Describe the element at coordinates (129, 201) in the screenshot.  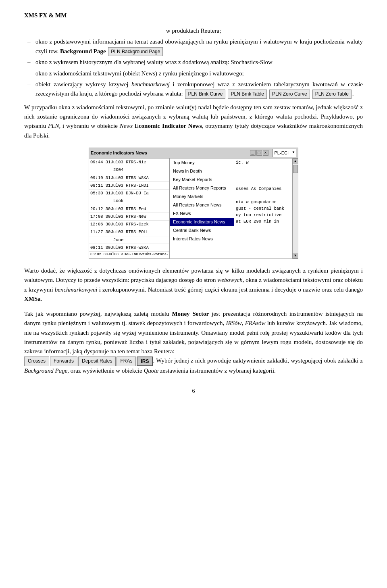
I see `news-row: Look` at that location.